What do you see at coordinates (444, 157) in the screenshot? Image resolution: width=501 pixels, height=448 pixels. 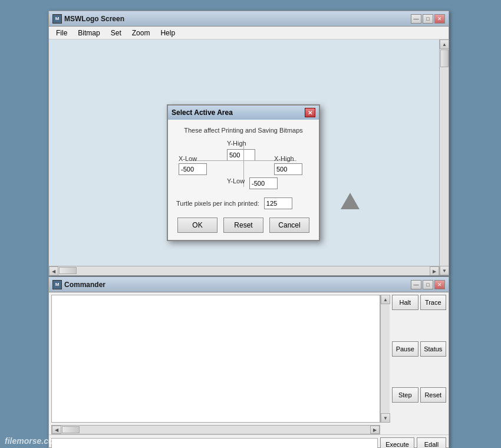 I see `scroll-track-v` at bounding box center [444, 157].